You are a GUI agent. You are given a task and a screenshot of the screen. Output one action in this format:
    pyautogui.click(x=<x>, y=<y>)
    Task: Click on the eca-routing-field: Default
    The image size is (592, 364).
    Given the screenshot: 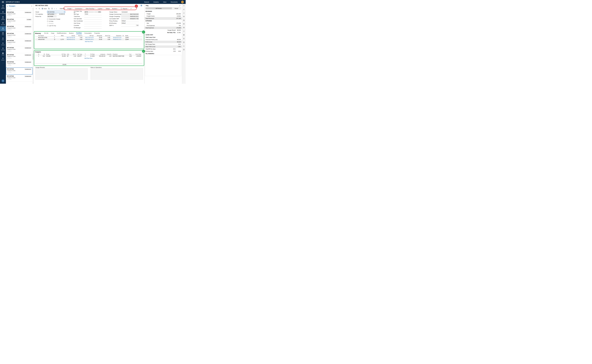 What is the action you would take?
    pyautogui.click(x=130, y=23)
    